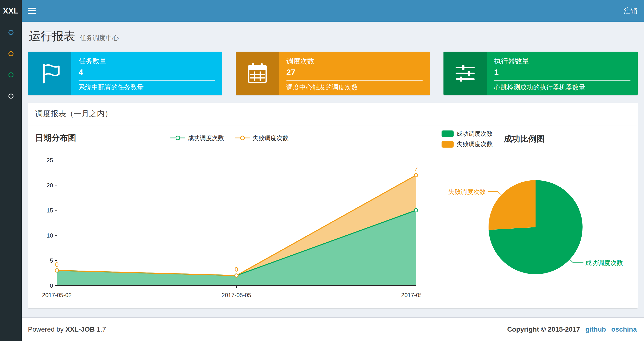  Describe the element at coordinates (532, 215) in the screenshot. I see `pie-chart: 成功调度次数失败调度次数` at that location.